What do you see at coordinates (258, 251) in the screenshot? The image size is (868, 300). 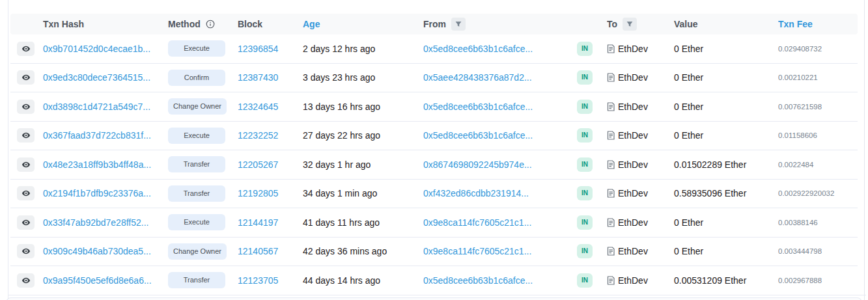 I see `block-link: 12140567` at bounding box center [258, 251].